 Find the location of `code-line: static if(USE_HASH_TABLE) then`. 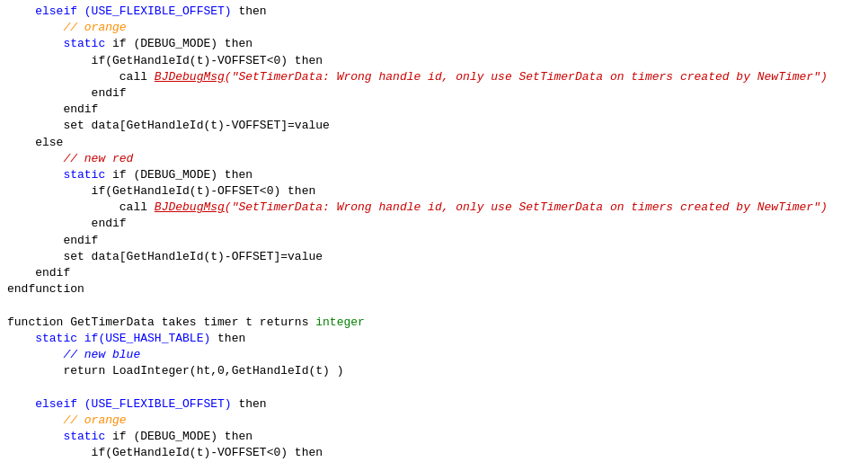

code-line: static if(USE_HASH_TABLE) then is located at coordinates (434, 339).